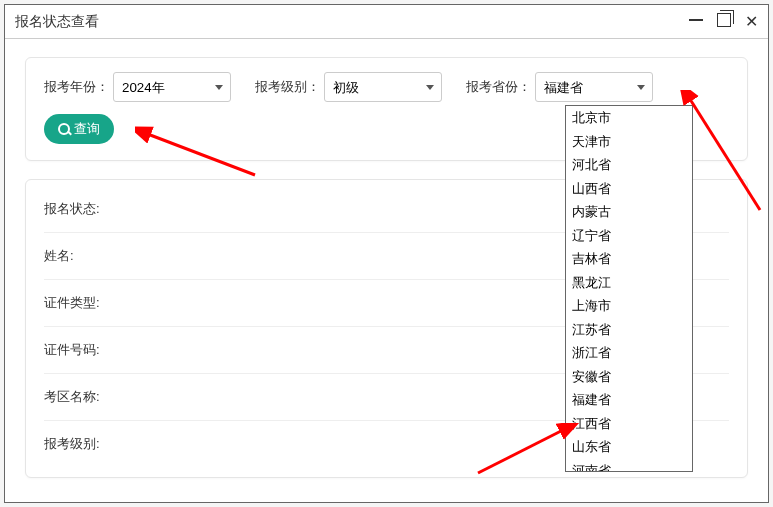  What do you see at coordinates (629, 377) in the screenshot?
I see `province-option: 安徽省` at bounding box center [629, 377].